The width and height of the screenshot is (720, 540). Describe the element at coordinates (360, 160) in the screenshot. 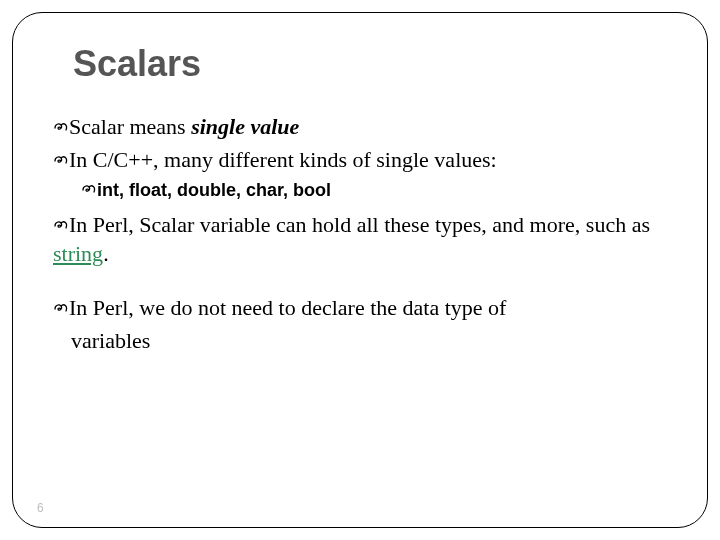

I see `bullet-item-2: In C/C++, many different kinds of single…` at that location.